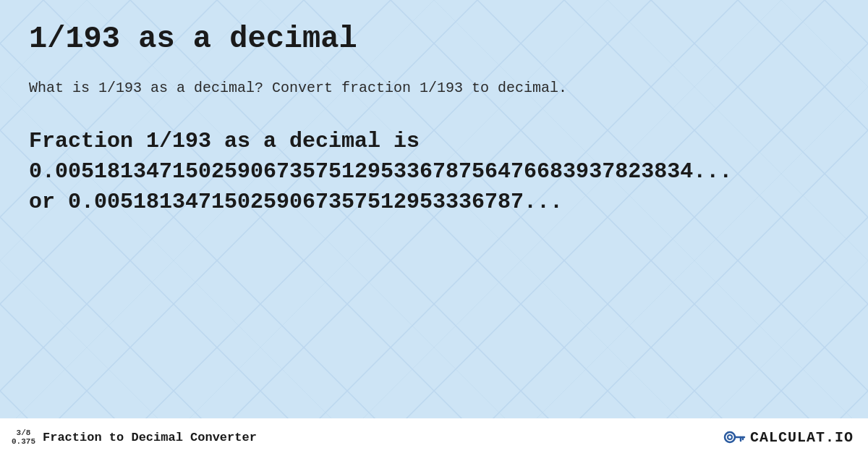 The height and width of the screenshot is (456, 868). Describe the element at coordinates (23, 442) in the screenshot. I see `fraction-denominator: 0.375` at that location.